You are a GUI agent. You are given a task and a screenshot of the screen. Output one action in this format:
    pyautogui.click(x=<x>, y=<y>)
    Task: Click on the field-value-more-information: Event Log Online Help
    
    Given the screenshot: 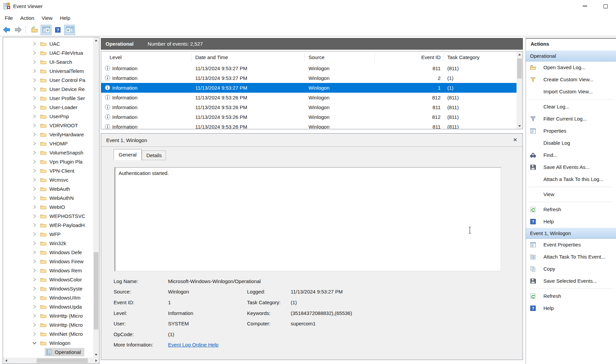 What is the action you would take?
    pyautogui.click(x=193, y=345)
    